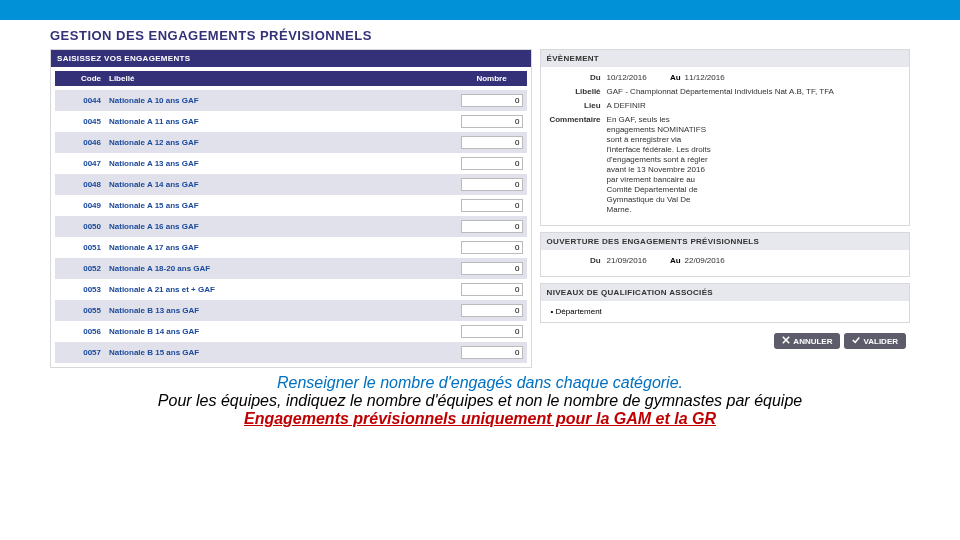  What do you see at coordinates (705, 78) in the screenshot?
I see `event-au-value: 11/12/2016` at bounding box center [705, 78].